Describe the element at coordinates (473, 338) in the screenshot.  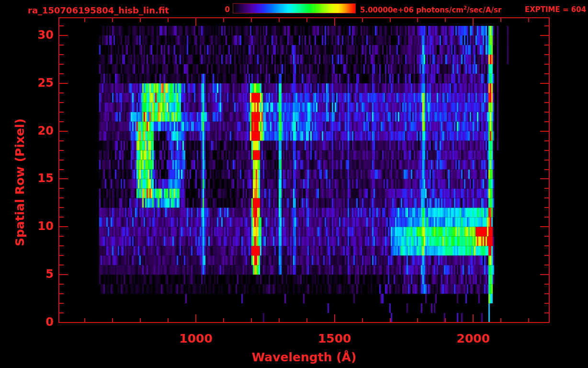
I see `x-tick-label: 2000` at that location.